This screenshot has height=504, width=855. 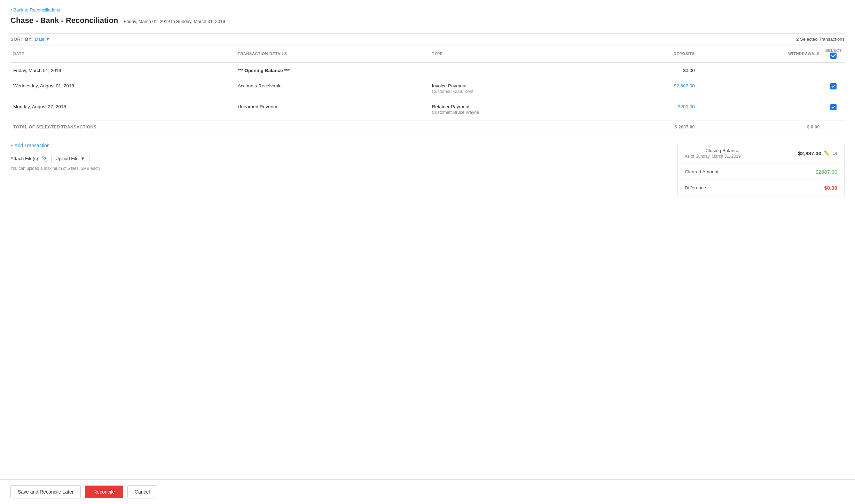 I want to click on footer-bar: Save and Reconcile Later Reconcile Cance…, so click(x=428, y=491).